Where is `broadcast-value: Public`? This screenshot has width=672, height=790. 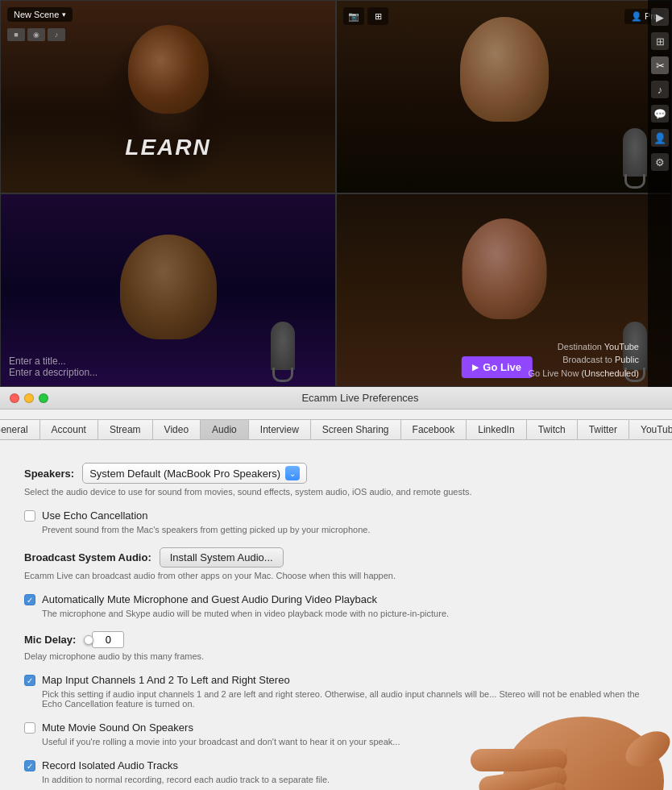 broadcast-value: Public is located at coordinates (627, 360).